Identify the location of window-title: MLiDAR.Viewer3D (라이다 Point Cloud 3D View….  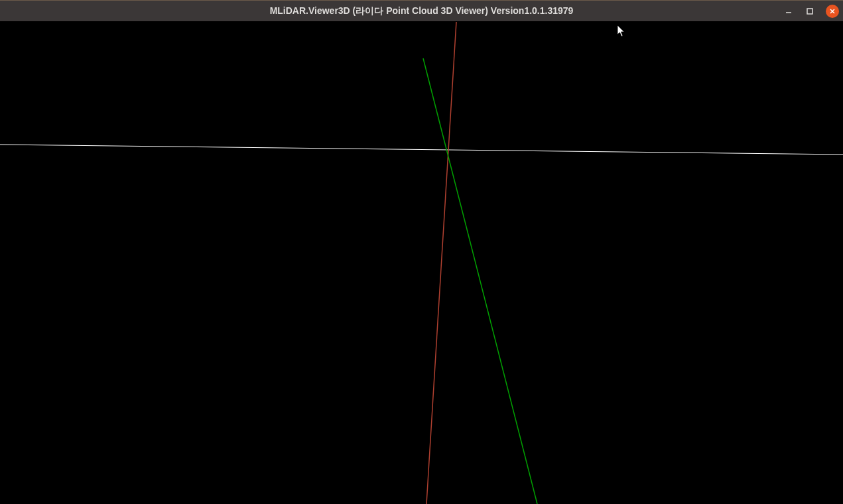
(422, 11).